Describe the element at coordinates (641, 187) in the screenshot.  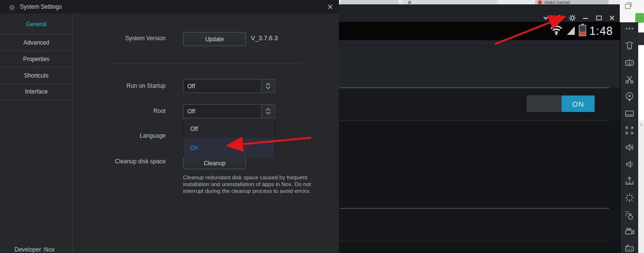
I see `browser-scrollbar: ∧` at that location.